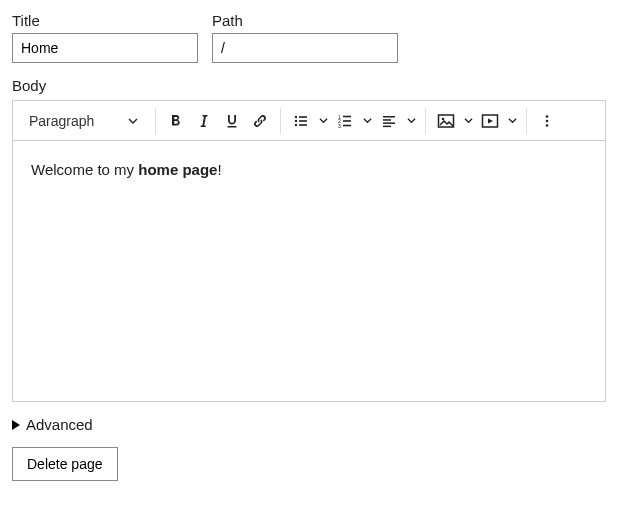 This screenshot has width=618, height=526. What do you see at coordinates (260, 121) in the screenshot?
I see `link-icon` at bounding box center [260, 121].